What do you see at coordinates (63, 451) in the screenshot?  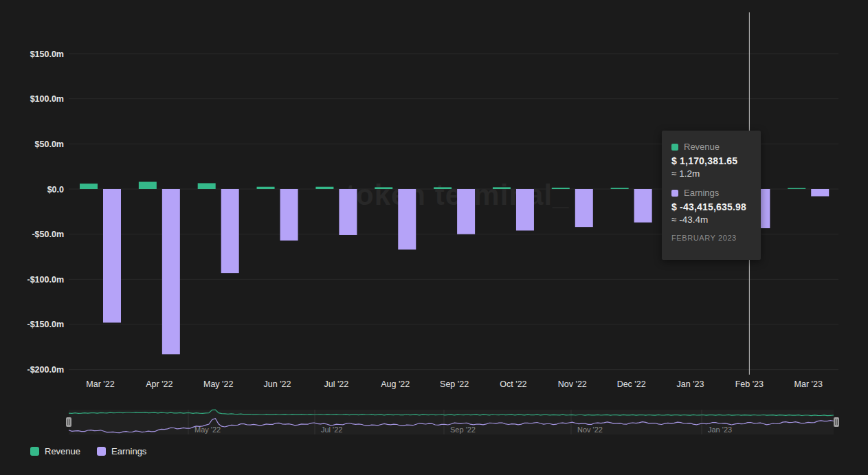 I see `legend-revenue-label: Revenue` at bounding box center [63, 451].